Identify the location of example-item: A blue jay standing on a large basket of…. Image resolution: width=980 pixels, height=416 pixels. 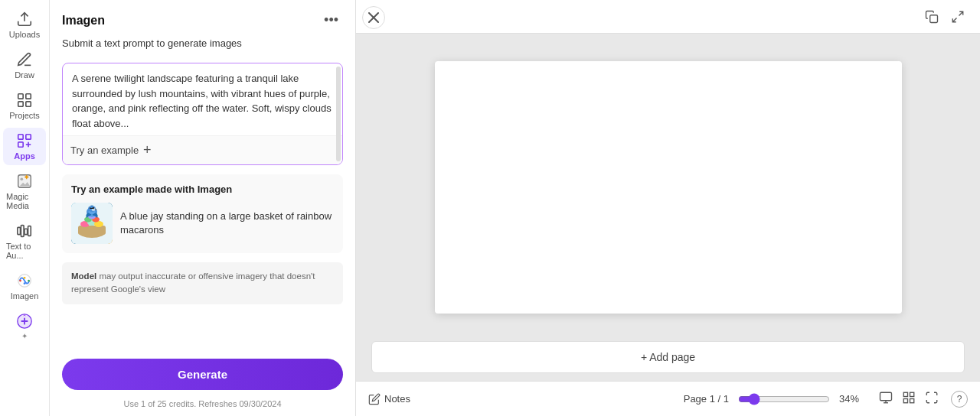
(202, 223).